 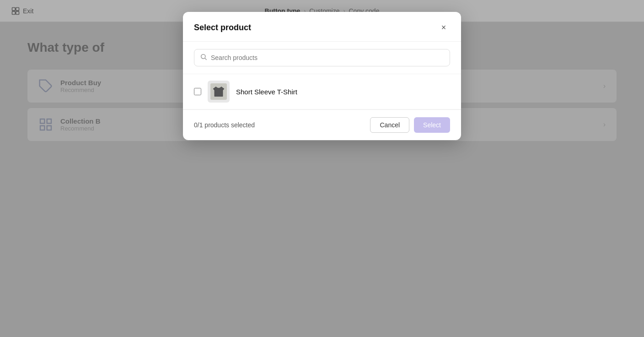 What do you see at coordinates (224, 125) in the screenshot?
I see `selected-count: 0/1 products selected` at bounding box center [224, 125].